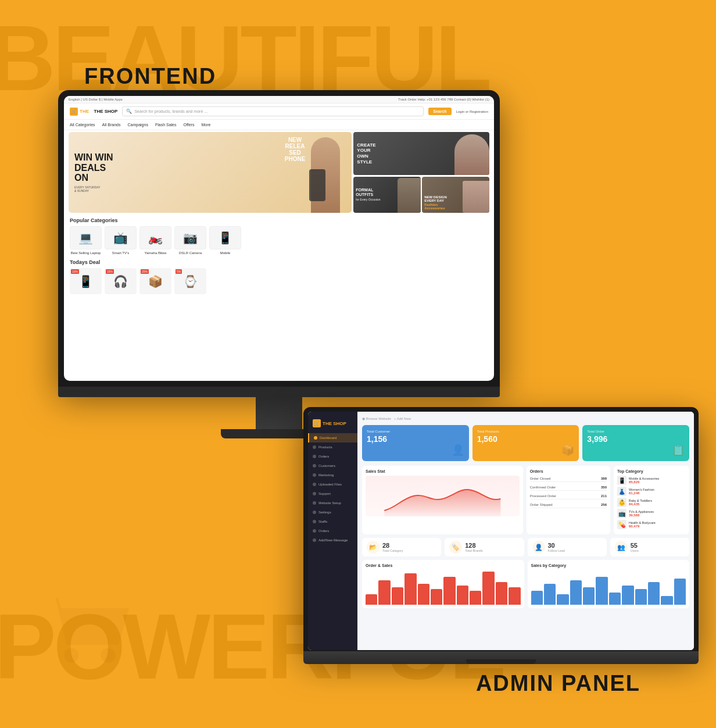 The height and width of the screenshot is (728, 716). Describe the element at coordinates (273, 112) in the screenshot. I see `shop-search-bar: 🔍 Search for products, brands and more .…` at that location.